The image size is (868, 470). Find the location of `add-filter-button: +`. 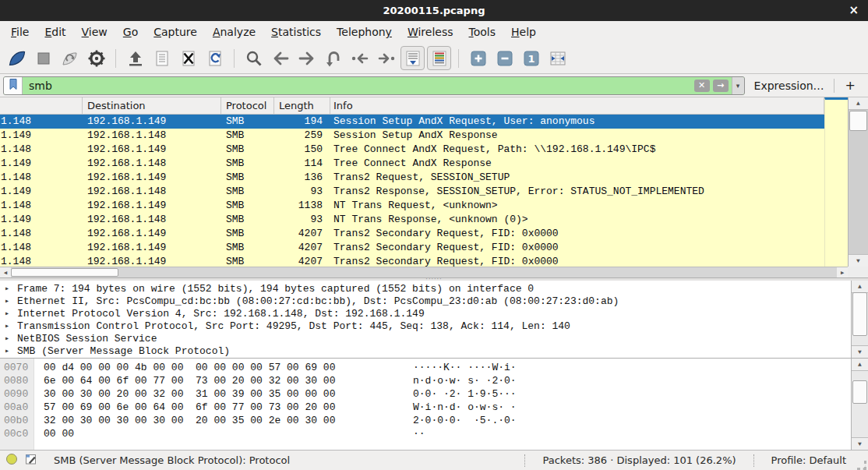

add-filter-button: + is located at coordinates (852, 86).